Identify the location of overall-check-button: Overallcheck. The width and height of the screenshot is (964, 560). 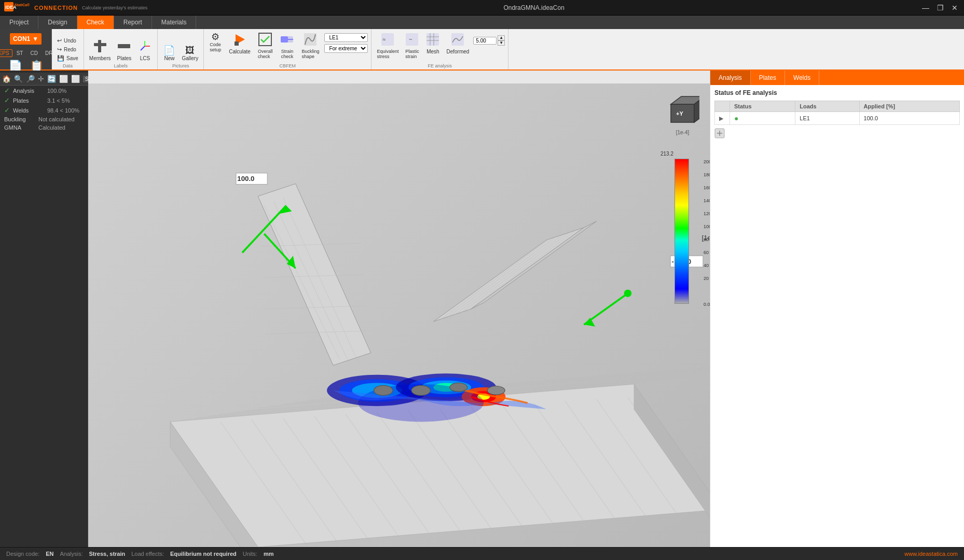
(266, 46).